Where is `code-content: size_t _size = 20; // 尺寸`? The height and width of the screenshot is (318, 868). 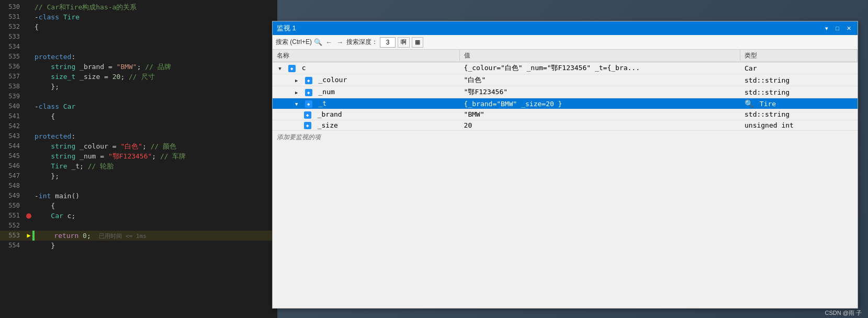
code-content: size_t _size = 20; // 尺寸 is located at coordinates (155, 76).